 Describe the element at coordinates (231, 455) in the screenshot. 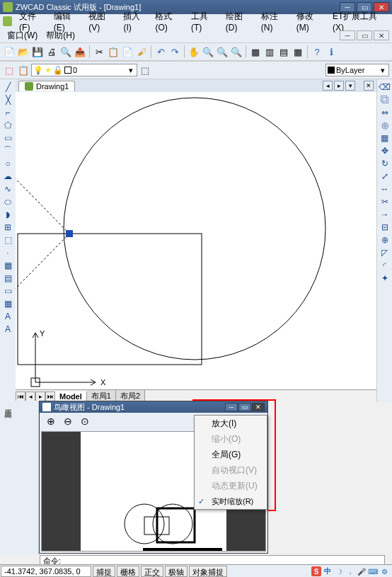

I see `ctx-global: 全局(G)` at that location.